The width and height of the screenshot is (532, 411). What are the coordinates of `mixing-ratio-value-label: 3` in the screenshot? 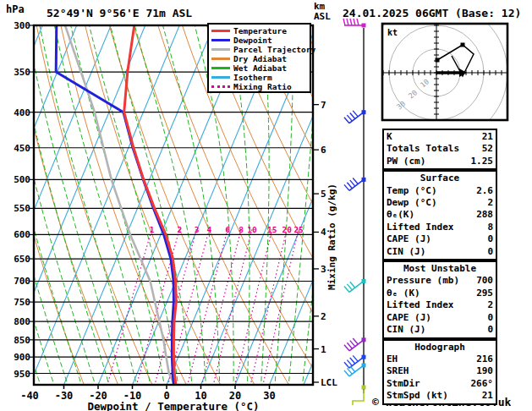 It's located at (197, 230).